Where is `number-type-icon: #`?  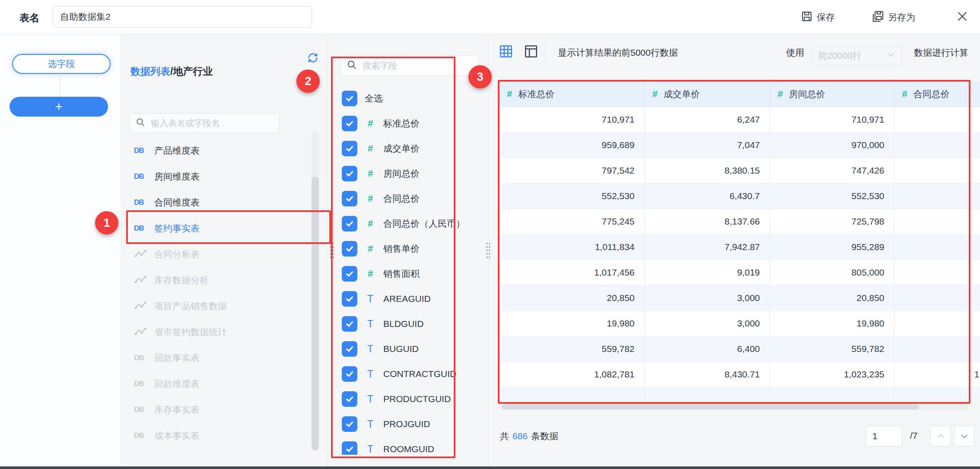 number-type-icon: # is located at coordinates (905, 94).